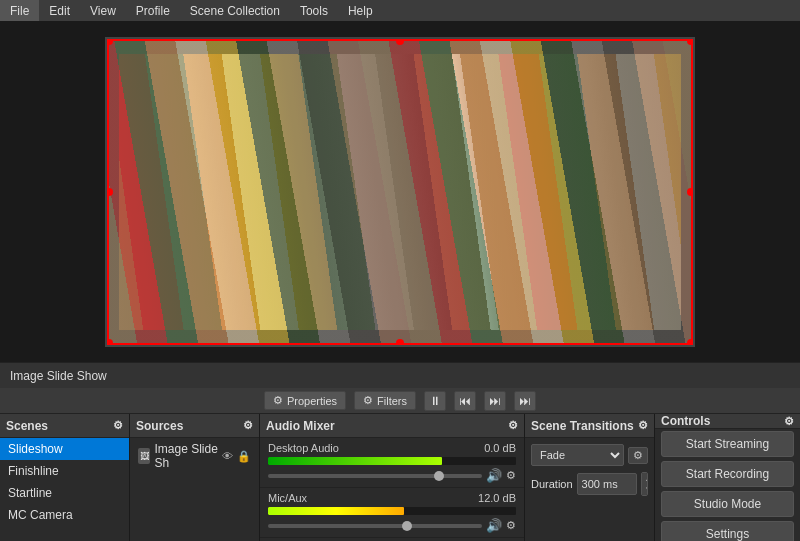 Image resolution: width=800 pixels, height=541 pixels. Describe the element at coordinates (590, 487) in the screenshot. I see `duration-row: Duration ▲ ▼` at that location.